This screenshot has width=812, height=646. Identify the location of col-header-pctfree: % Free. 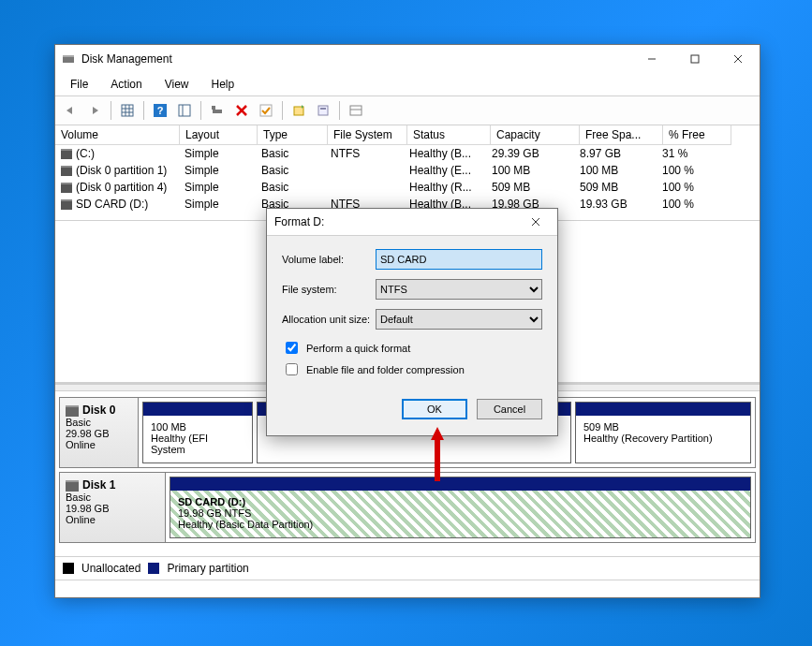
(697, 135).